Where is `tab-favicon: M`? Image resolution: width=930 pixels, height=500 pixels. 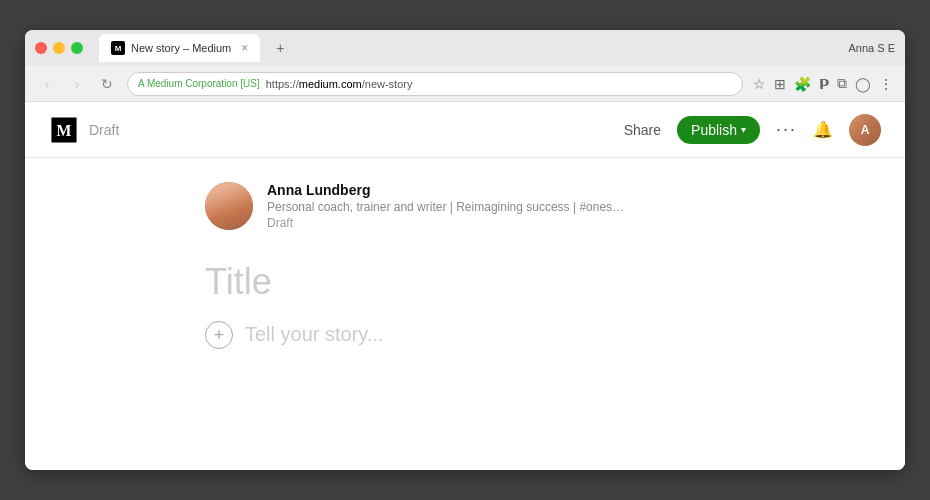
tab-favicon: M is located at coordinates (118, 48).